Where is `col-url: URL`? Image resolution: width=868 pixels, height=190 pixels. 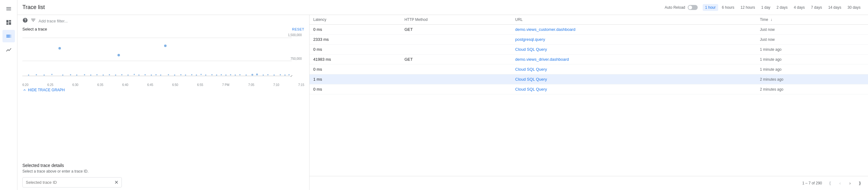
col-url: URL is located at coordinates (634, 20).